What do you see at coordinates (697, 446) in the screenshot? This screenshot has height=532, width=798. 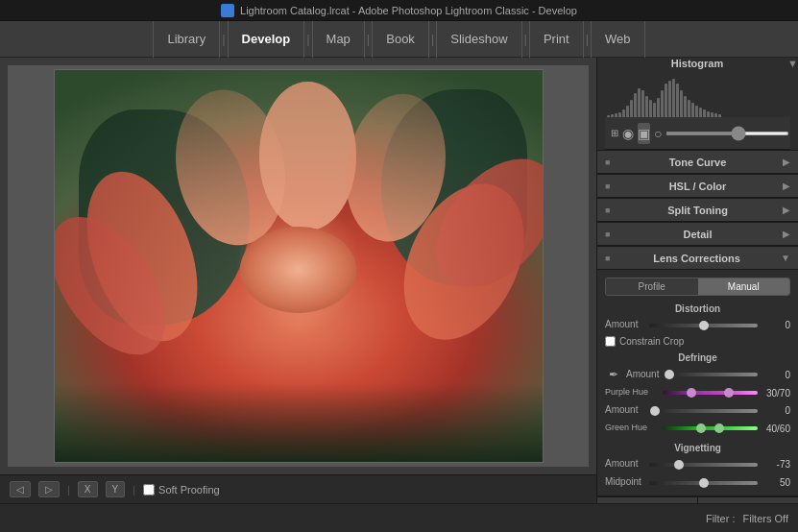 I see `vignetting-title: Vignetting` at bounding box center [697, 446].